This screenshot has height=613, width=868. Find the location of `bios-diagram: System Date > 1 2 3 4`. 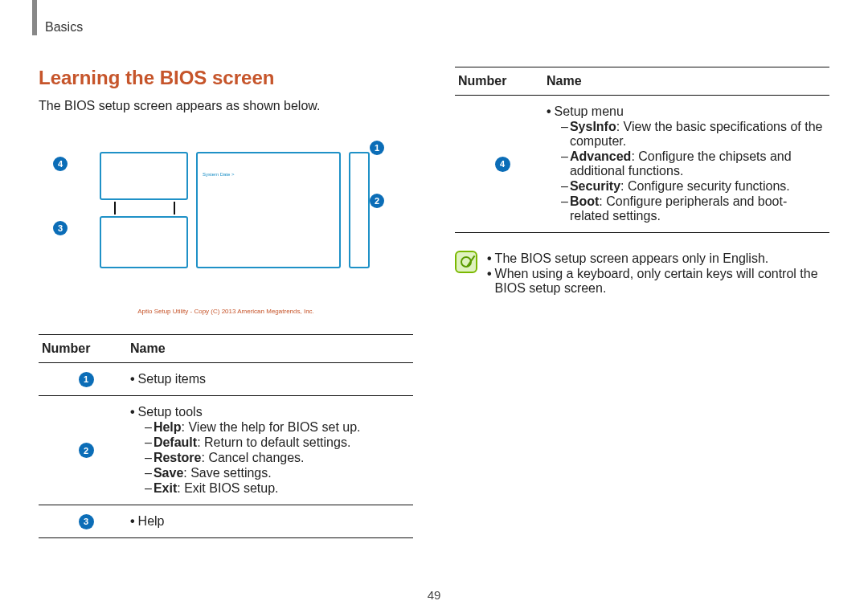

bios-diagram: System Date > 1 2 3 4 is located at coordinates (228, 216).